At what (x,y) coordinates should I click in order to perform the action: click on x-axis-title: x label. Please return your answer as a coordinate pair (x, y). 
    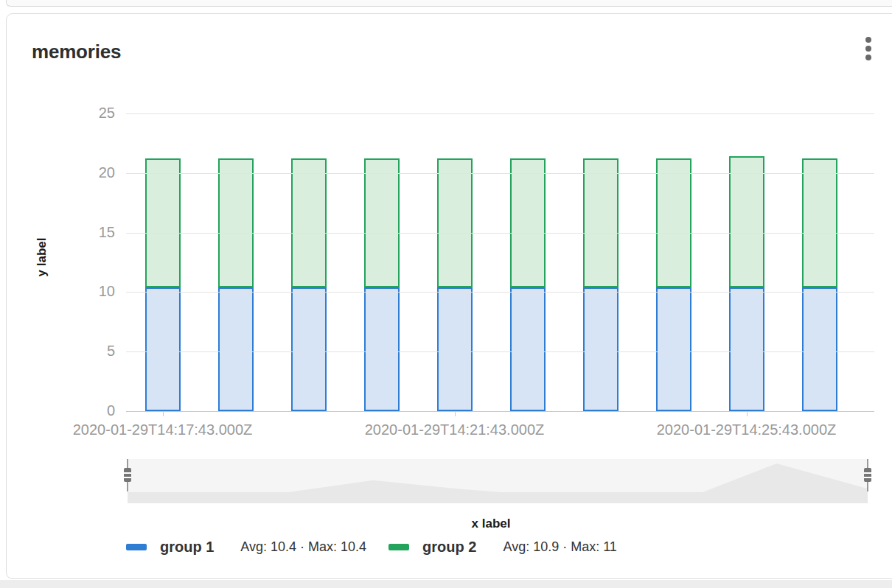
    Looking at the image, I should click on (491, 524).